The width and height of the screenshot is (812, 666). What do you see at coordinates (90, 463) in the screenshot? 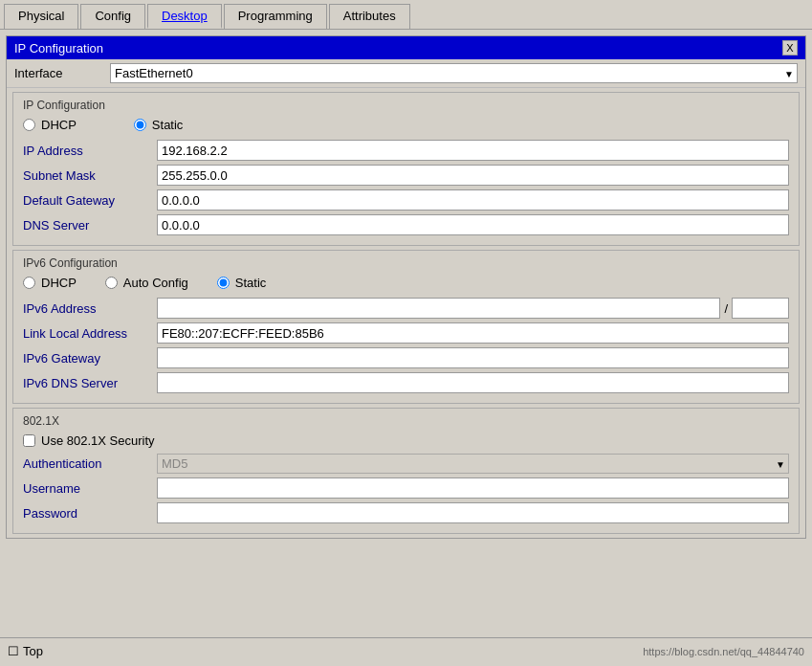
I see `auth-label: Authentication` at bounding box center [90, 463].